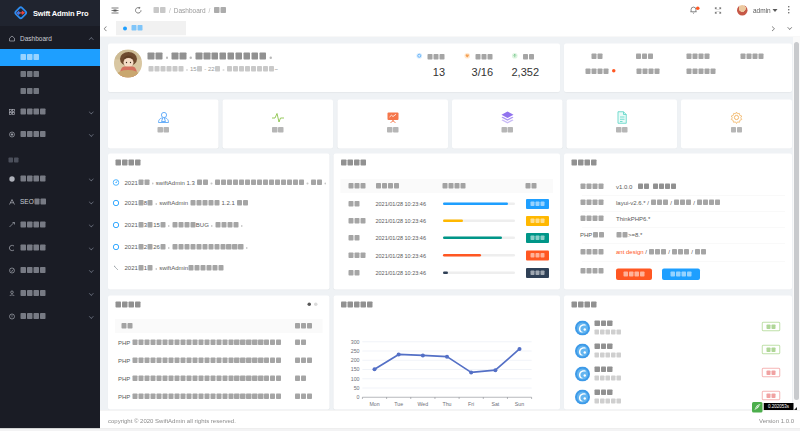  Describe the element at coordinates (446, 404) in the screenshot. I see `svg-text: Thu` at that location.